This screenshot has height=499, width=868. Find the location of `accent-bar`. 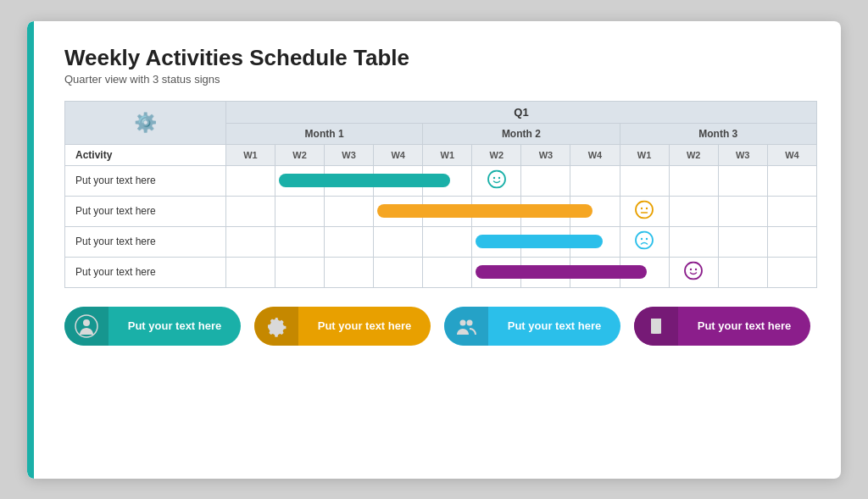

accent-bar is located at coordinates (31, 250).